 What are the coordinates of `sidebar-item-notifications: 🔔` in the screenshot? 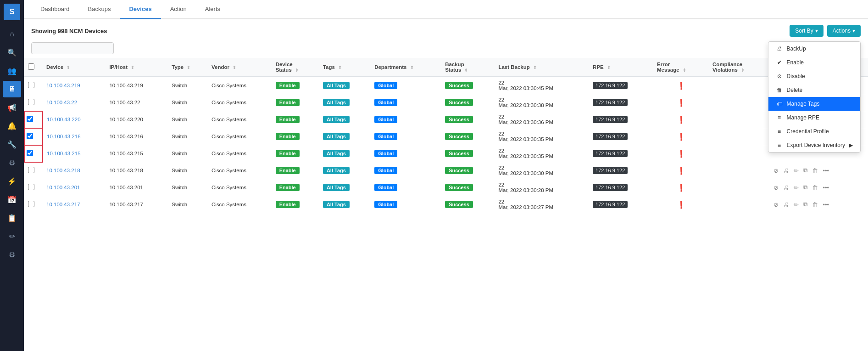 It's located at (12, 126).